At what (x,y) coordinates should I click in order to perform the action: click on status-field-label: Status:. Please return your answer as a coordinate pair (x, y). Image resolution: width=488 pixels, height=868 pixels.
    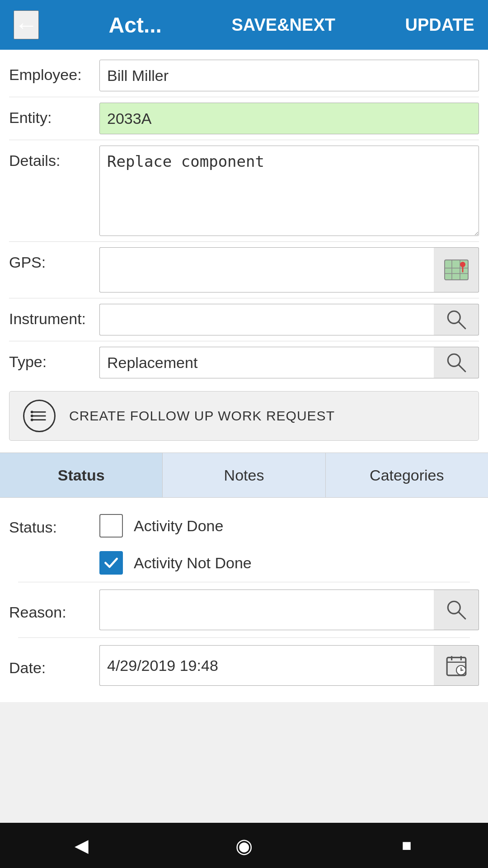
    Looking at the image, I should click on (54, 525).